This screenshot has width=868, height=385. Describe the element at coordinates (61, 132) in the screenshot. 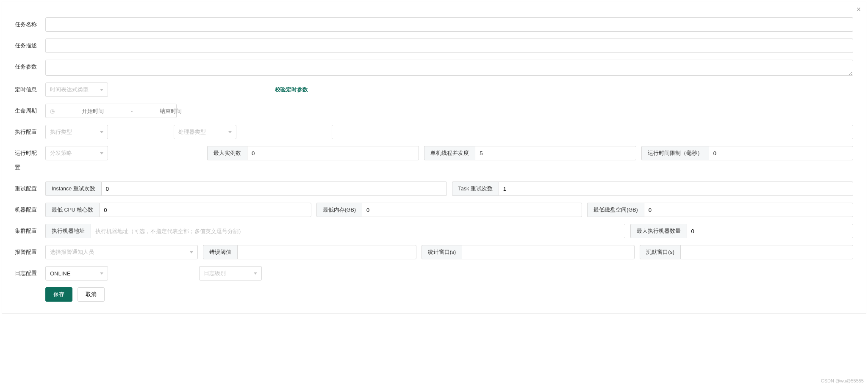

I see `exec-type-text: 执行类型` at that location.